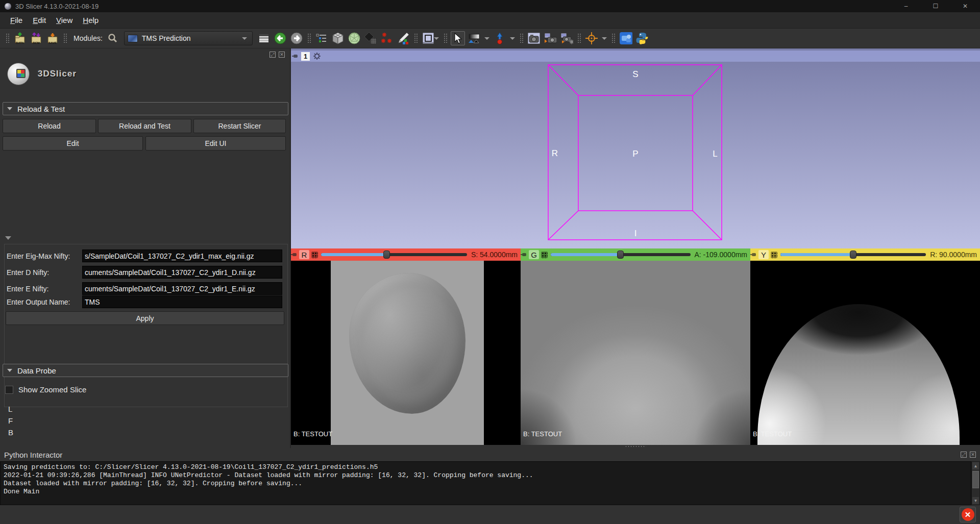 This screenshot has width=980, height=524. I want to click on subject-hierarchy-icon, so click(322, 38).